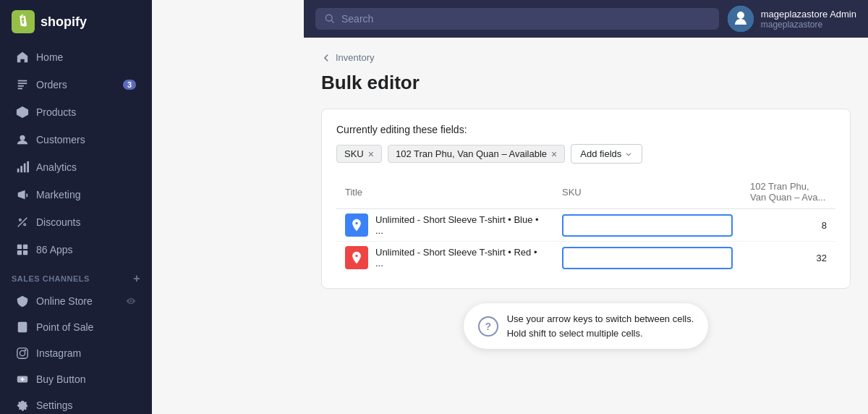 This screenshot has width=868, height=414. I want to click on tooltip: ? Use your arrow keys to switch between …, so click(586, 326).